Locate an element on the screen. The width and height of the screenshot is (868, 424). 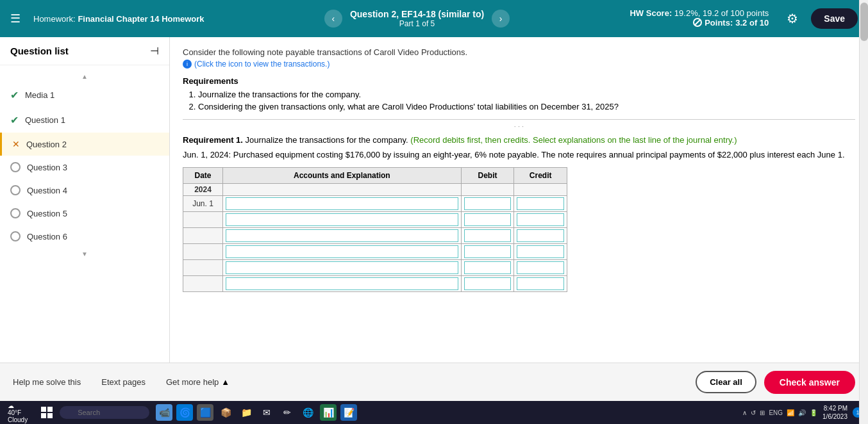
taskbar: ☁ 40°F Cloudy 🔍 📹 🌀 🟦 📦 📁 is located at coordinates (434, 412).